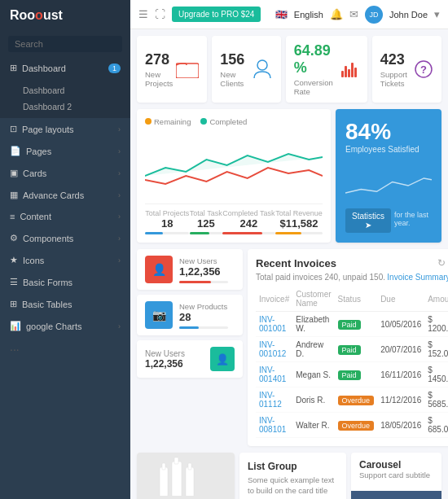  I want to click on sidebar-item-page-layouts: ⊡ Page layouts ›, so click(65, 129).